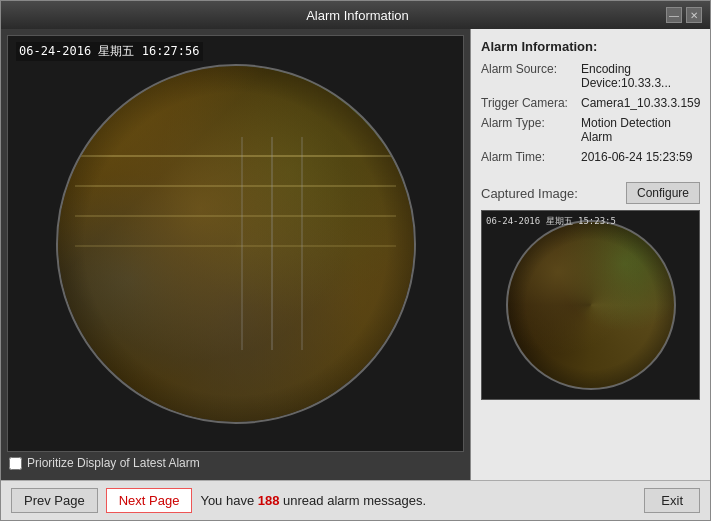 The height and width of the screenshot is (521, 711). I want to click on title-bar: Alarm Information — ✕, so click(356, 15).